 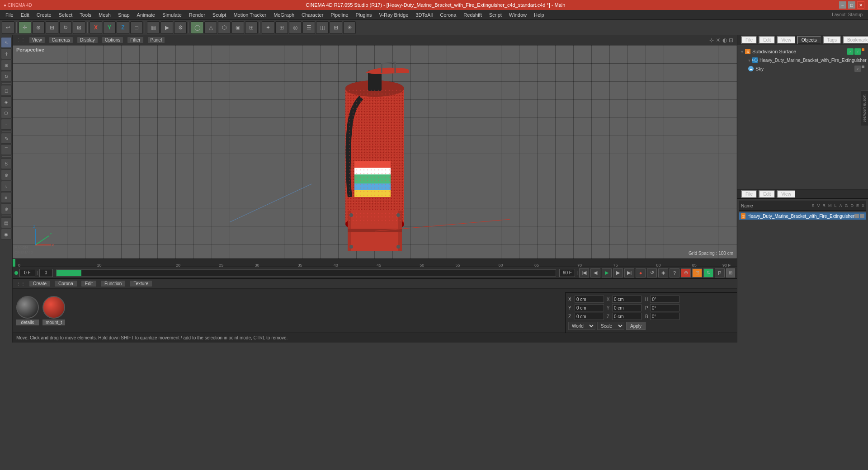 What do you see at coordinates (629, 273) in the screenshot?
I see `jump-end-btn: ▶|` at bounding box center [629, 273].